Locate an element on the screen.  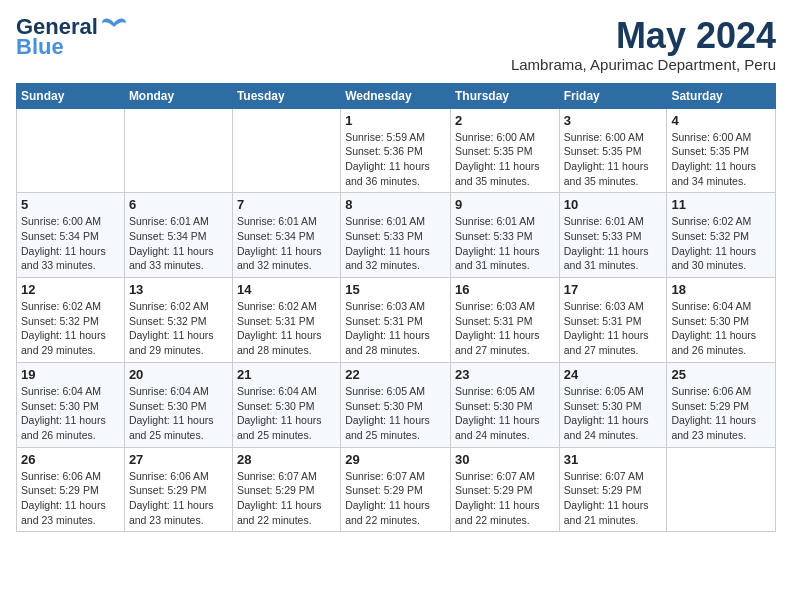
calendar-cell: 29Sunrise: 6:07 AM Sunset: 5:29 PM Dayli… is located at coordinates (396, 490).